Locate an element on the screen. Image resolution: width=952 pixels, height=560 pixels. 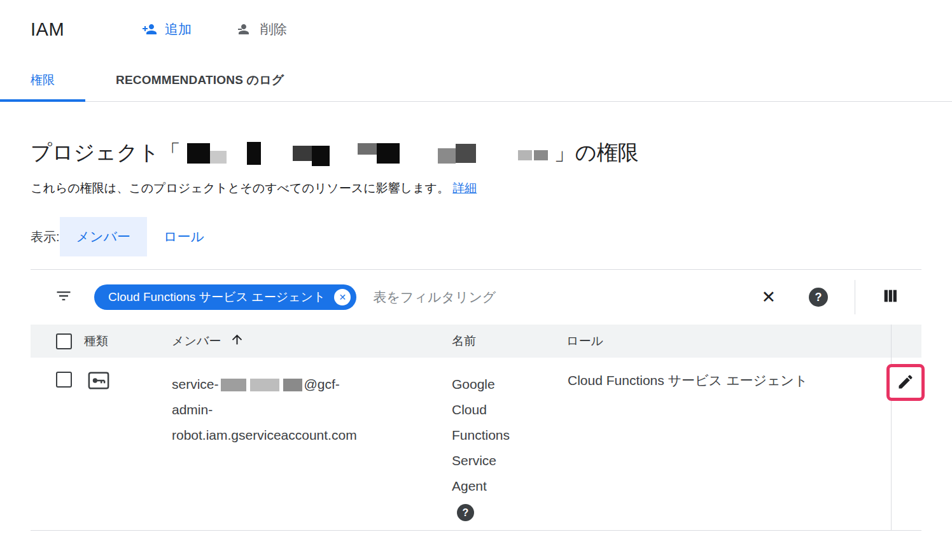
vertical-divider is located at coordinates (855, 297).